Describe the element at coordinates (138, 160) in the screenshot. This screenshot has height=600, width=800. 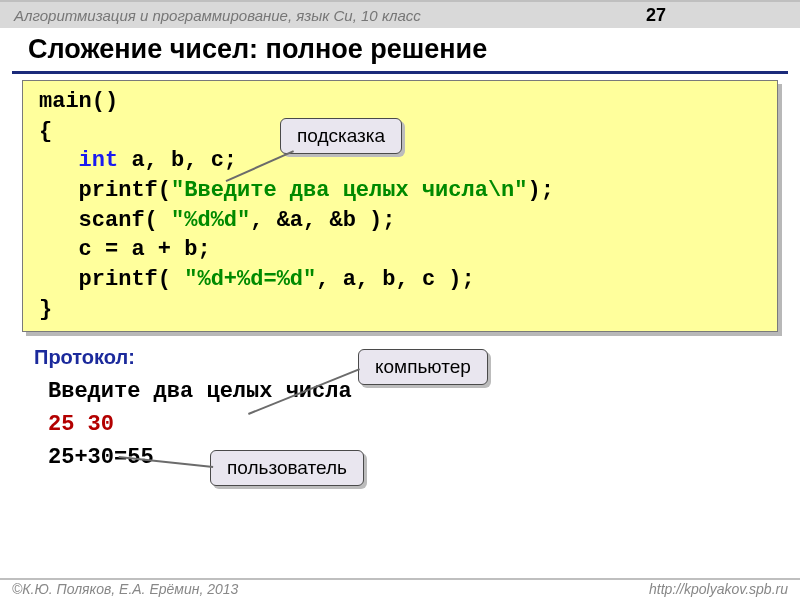
I see `code-line: int a, b, c;` at that location.